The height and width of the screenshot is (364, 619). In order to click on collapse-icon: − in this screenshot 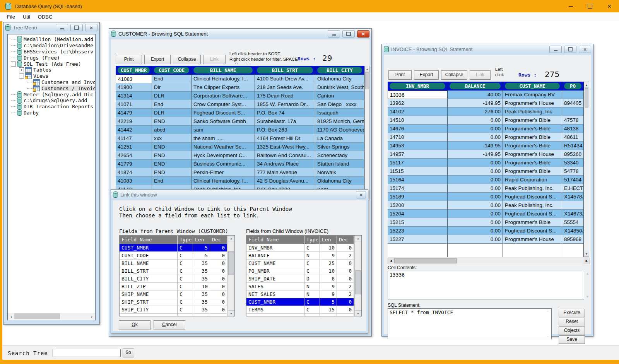, I will do `click(13, 64)`.